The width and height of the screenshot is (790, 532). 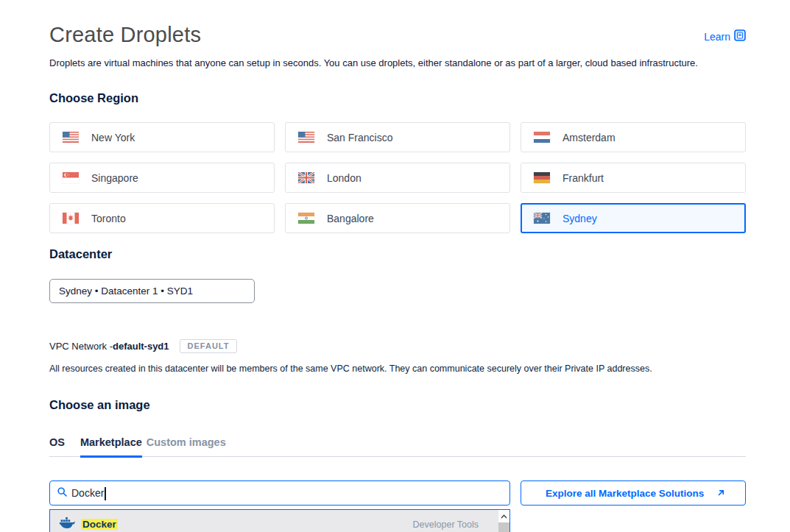 I want to click on marketplace-search-box, so click(x=280, y=493).